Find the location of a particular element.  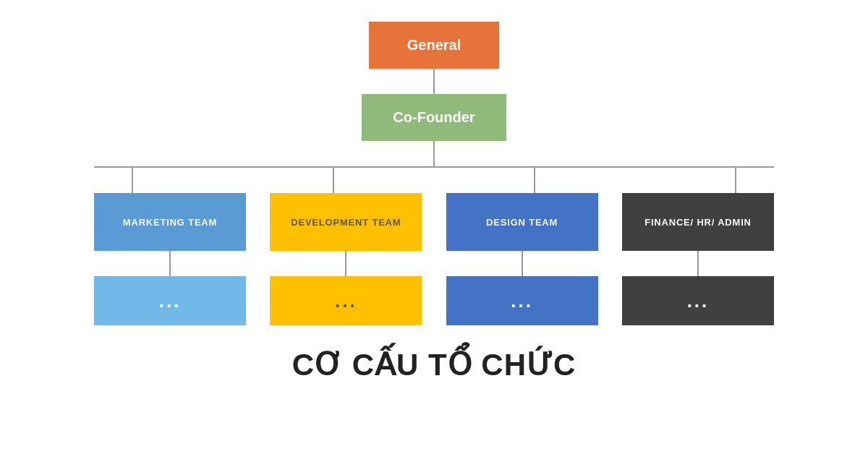

connector-design-sub is located at coordinates (522, 263).